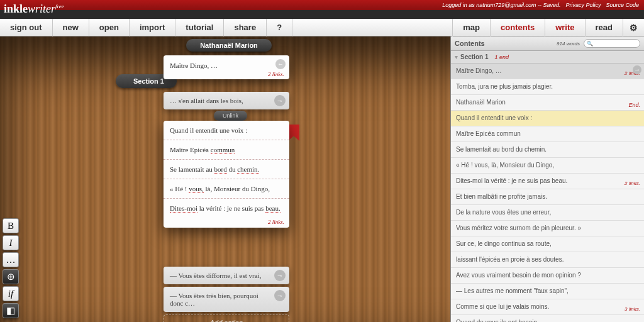  I want to click on menu-map: map, so click(471, 28).